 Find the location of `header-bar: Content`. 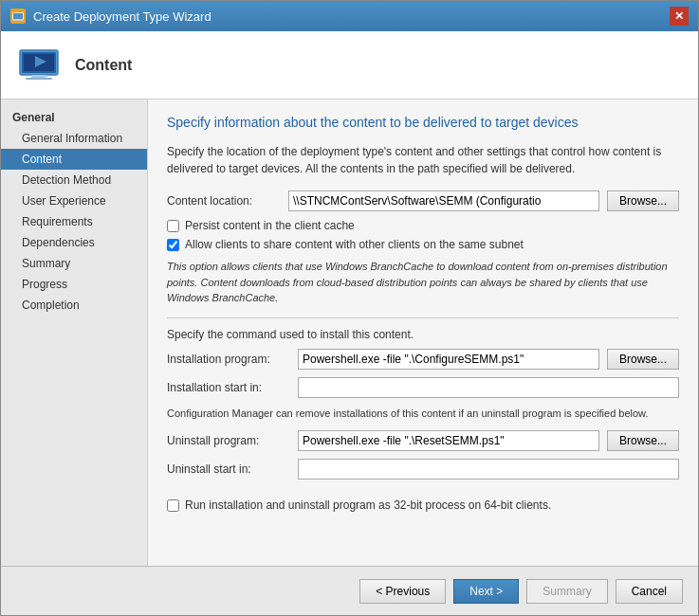

header-bar: Content is located at coordinates (349, 65).